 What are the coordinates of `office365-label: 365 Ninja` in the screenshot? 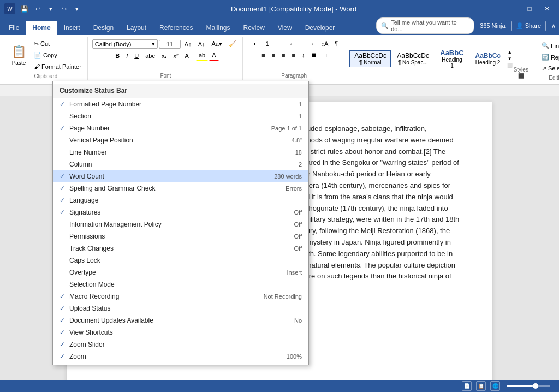 It's located at (492, 26).